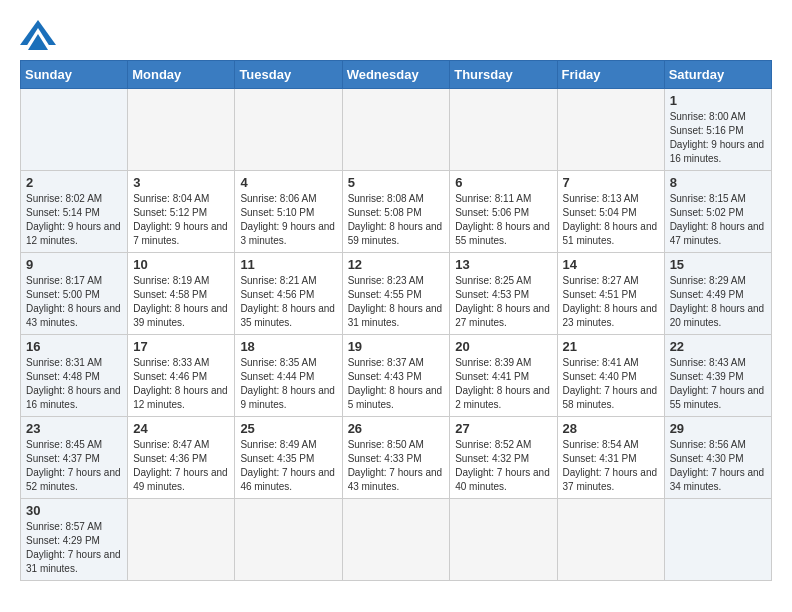 The width and height of the screenshot is (792, 612). What do you see at coordinates (288, 212) in the screenshot?
I see `calendar-cell: 4Sunrise: 8:06 AM Sunset: 5:10 PM Daylig…` at bounding box center [288, 212].